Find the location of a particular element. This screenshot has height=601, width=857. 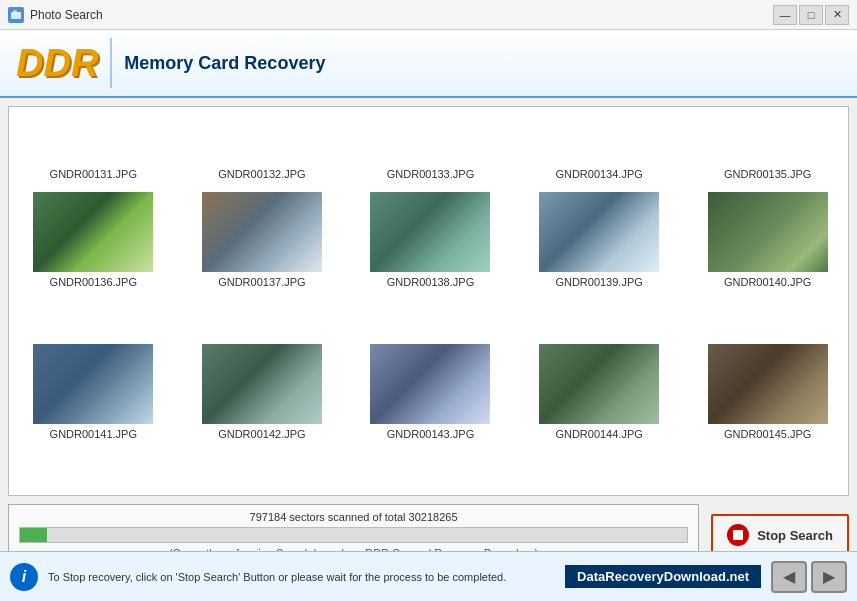

window-title: Photo Search is located at coordinates (66, 15).